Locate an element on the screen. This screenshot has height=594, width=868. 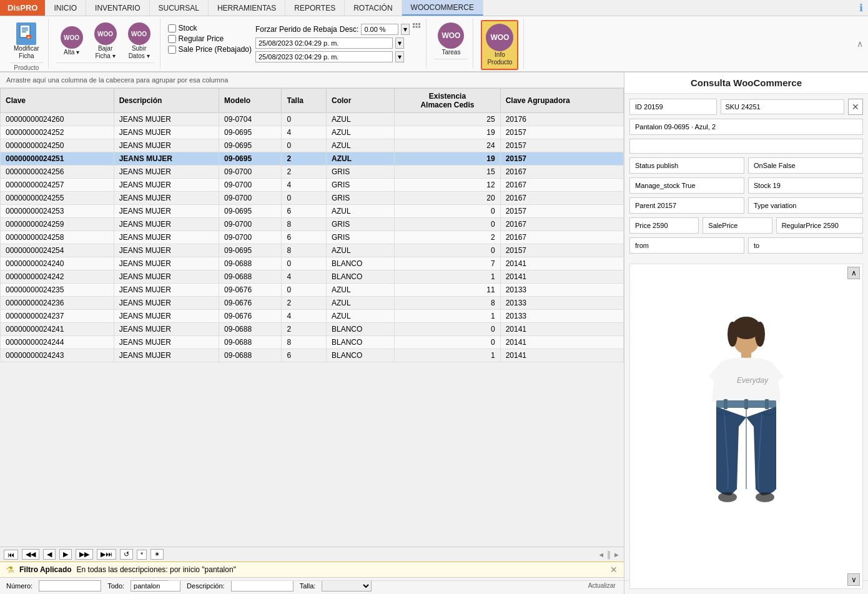
col-modelo: Modelo is located at coordinates (250, 101).